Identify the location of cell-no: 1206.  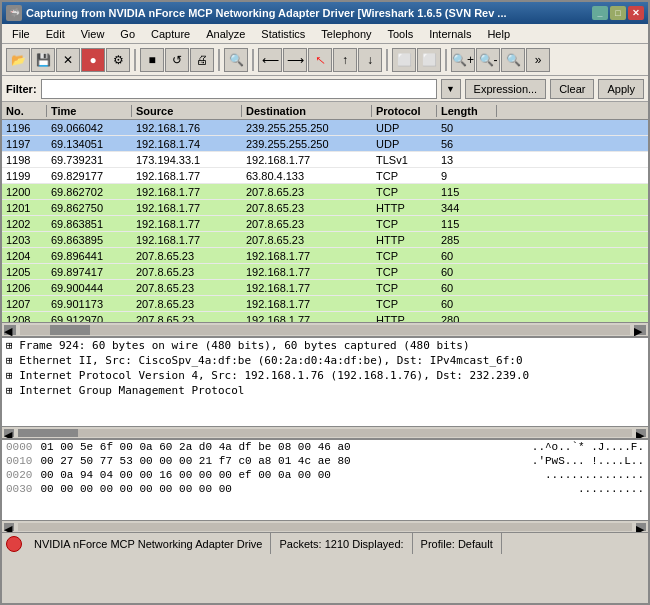
(24, 288).